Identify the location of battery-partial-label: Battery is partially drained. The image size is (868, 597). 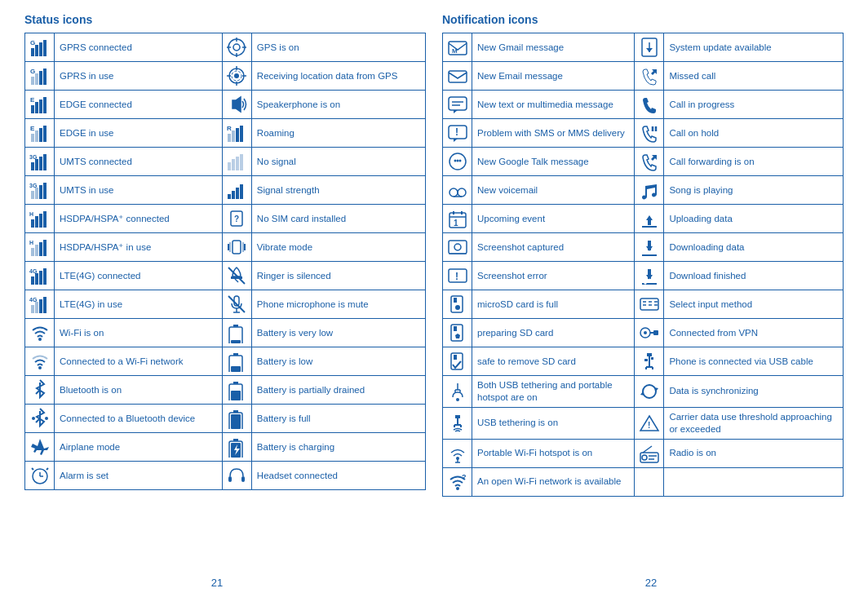
(338, 390).